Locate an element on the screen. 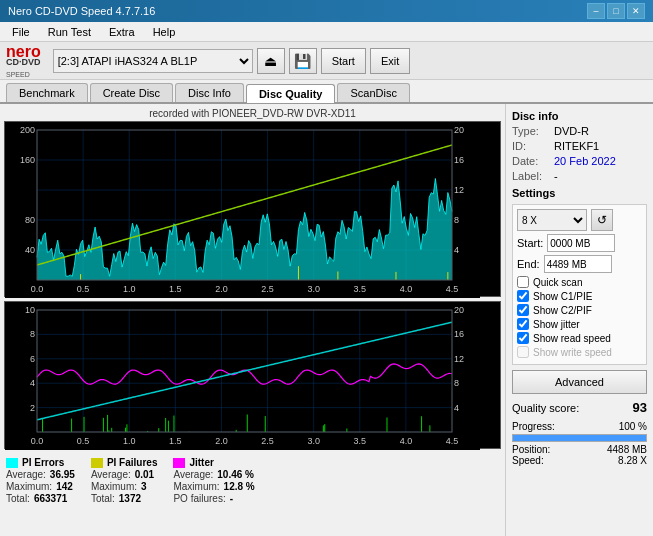 The width and height of the screenshot is (653, 536). disc-type-value: DVD-R is located at coordinates (572, 131).